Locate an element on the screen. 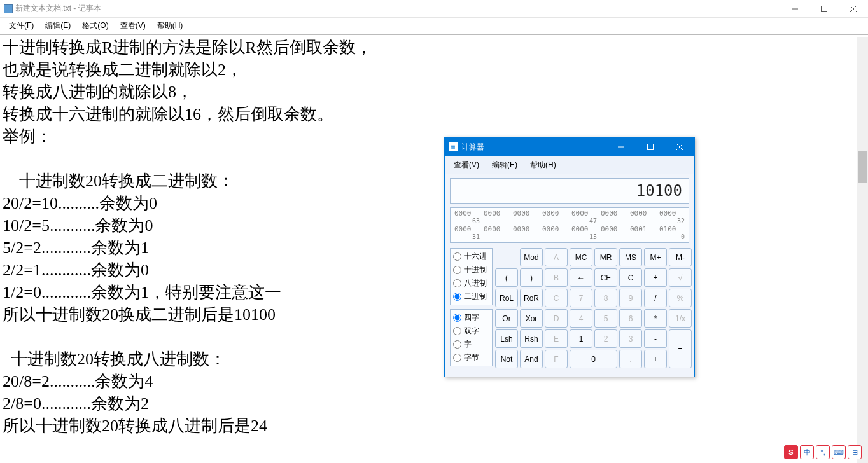 Image resolution: width=868 pixels, height=463 pixels. calc-titlebar: ▦ 计算器 is located at coordinates (570, 147).